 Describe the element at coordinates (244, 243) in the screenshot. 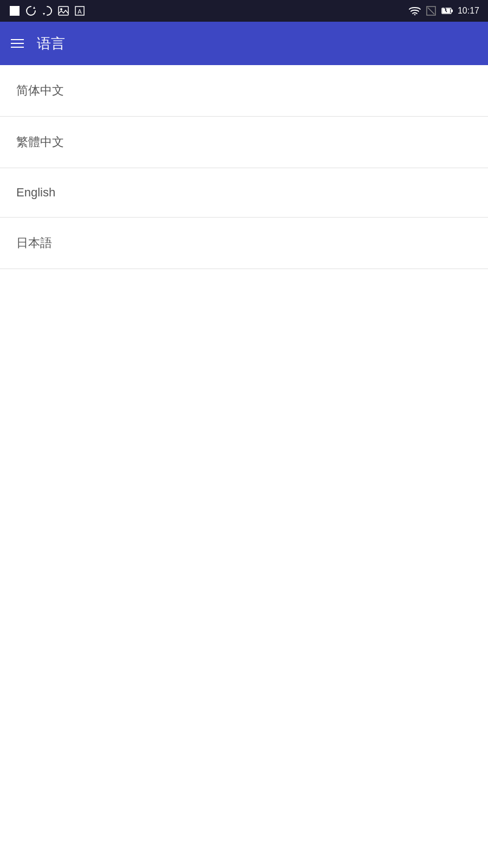

I see `language-item-japanese: 日本語` at that location.